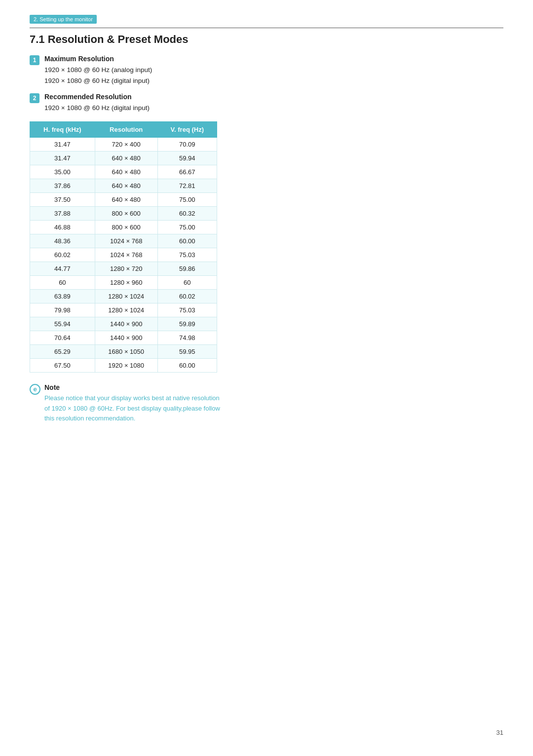  Describe the element at coordinates (126, 227) in the screenshot. I see `table-cell-6-1: 800 × 600` at that location.